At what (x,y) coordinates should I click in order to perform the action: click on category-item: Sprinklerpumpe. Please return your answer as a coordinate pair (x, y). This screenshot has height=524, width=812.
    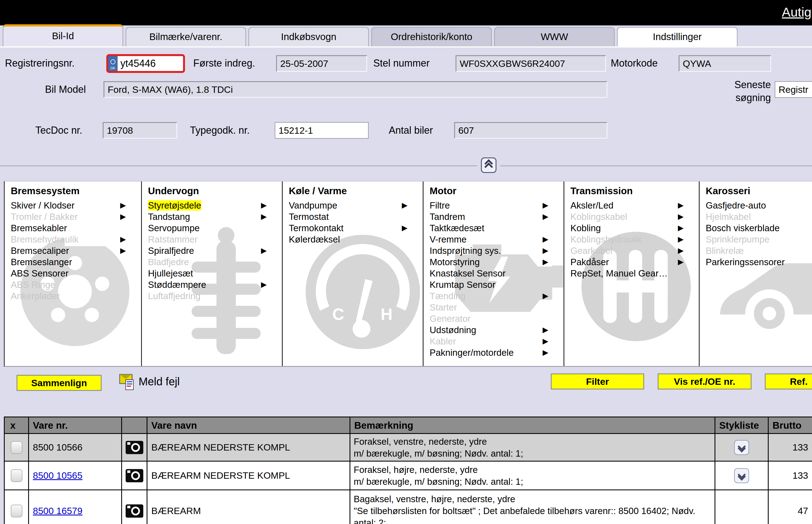
    Looking at the image, I should click on (759, 240).